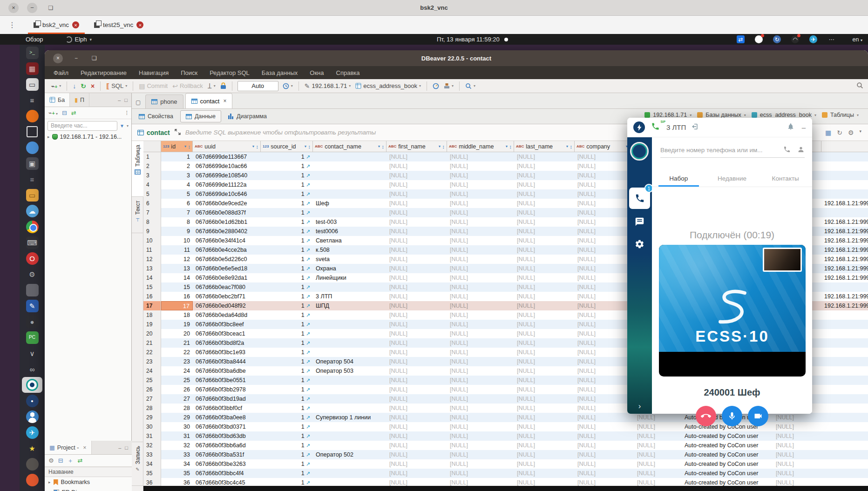 This screenshot has height=491, width=868. I want to click on grid-cell-id: 4, so click(177, 185).